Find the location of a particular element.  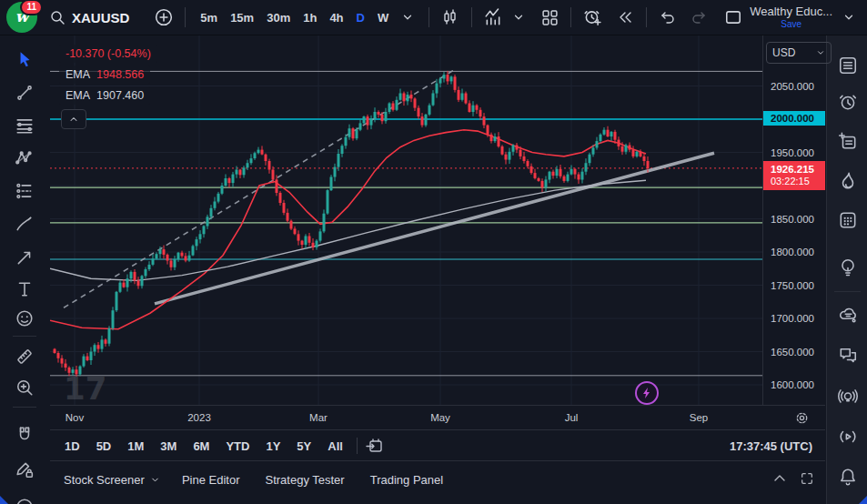

magnet-icon is located at coordinates (25, 435).